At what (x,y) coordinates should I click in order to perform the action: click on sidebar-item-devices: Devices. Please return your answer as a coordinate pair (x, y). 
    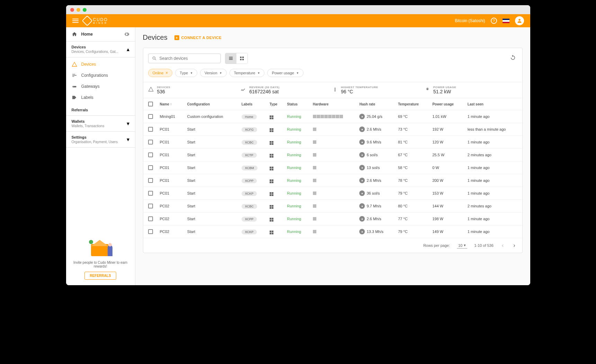
    Looking at the image, I should click on (100, 64).